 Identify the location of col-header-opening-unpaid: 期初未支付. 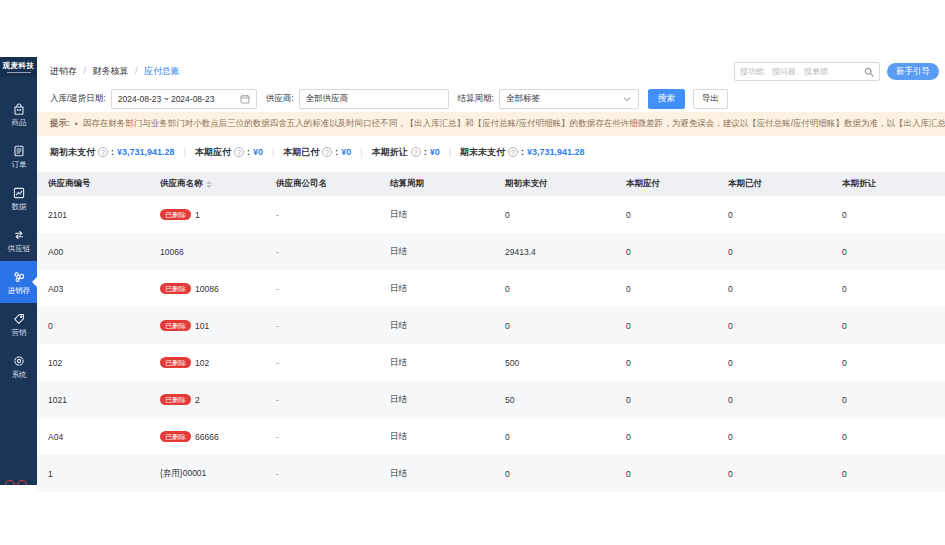
(566, 184).